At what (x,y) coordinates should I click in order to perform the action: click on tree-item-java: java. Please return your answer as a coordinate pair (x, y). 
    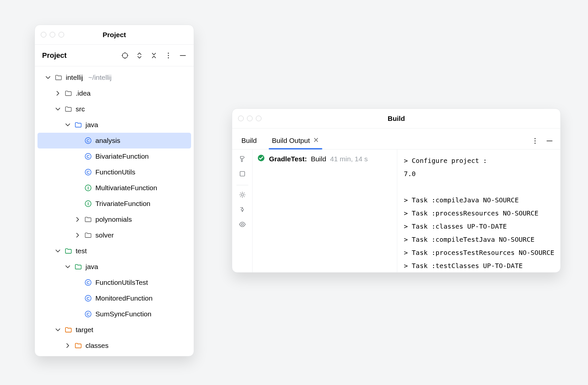
    Looking at the image, I should click on (114, 125).